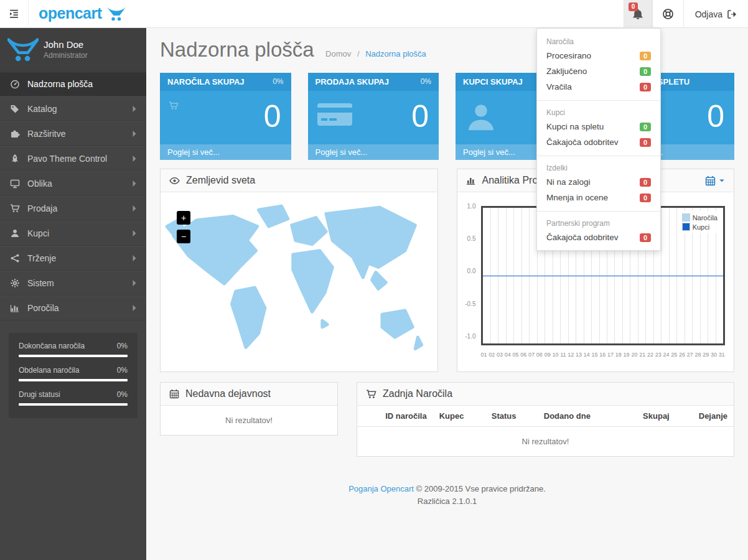 The image size is (748, 560). What do you see at coordinates (686, 218) in the screenshot?
I see `legend-swatch` at bounding box center [686, 218].